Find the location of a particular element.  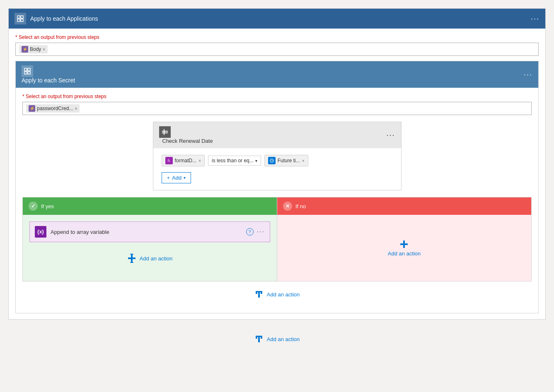

format-date-close: × is located at coordinates (200, 161).